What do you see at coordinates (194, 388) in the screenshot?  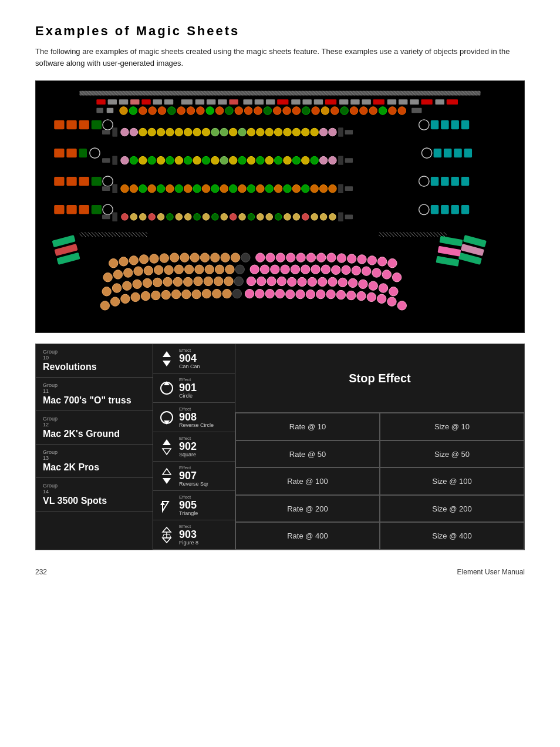 I see `effect-item: Effect 901 Circle` at bounding box center [194, 388].